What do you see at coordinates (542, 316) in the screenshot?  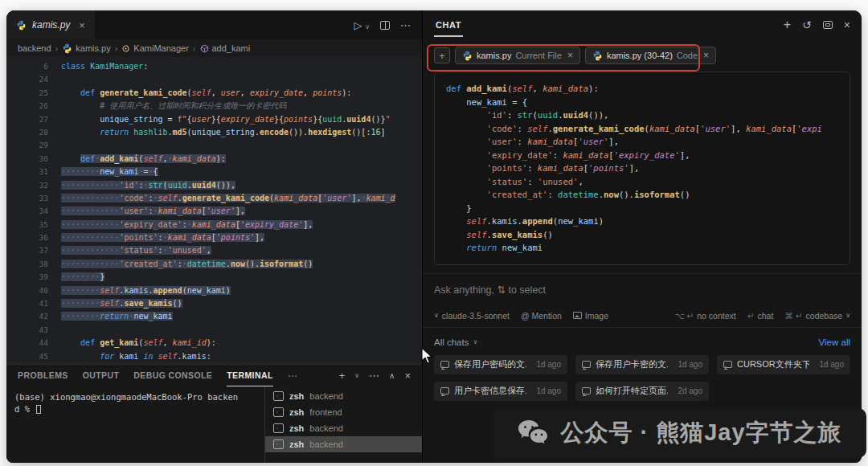 I see `mention-button: @ Mention` at bounding box center [542, 316].